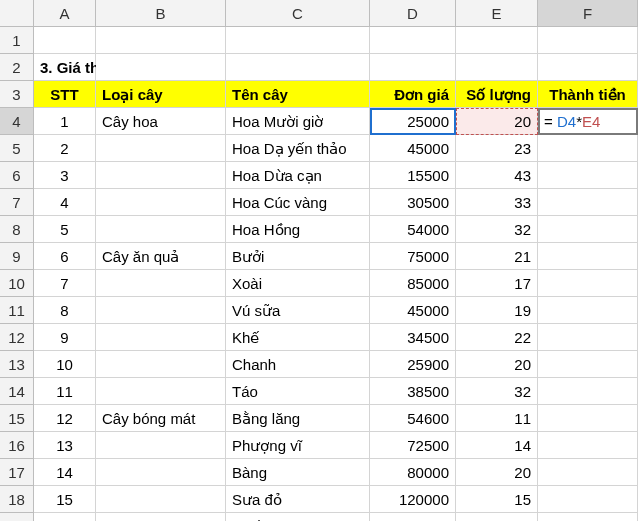  I want to click on cell-e2, so click(497, 68).